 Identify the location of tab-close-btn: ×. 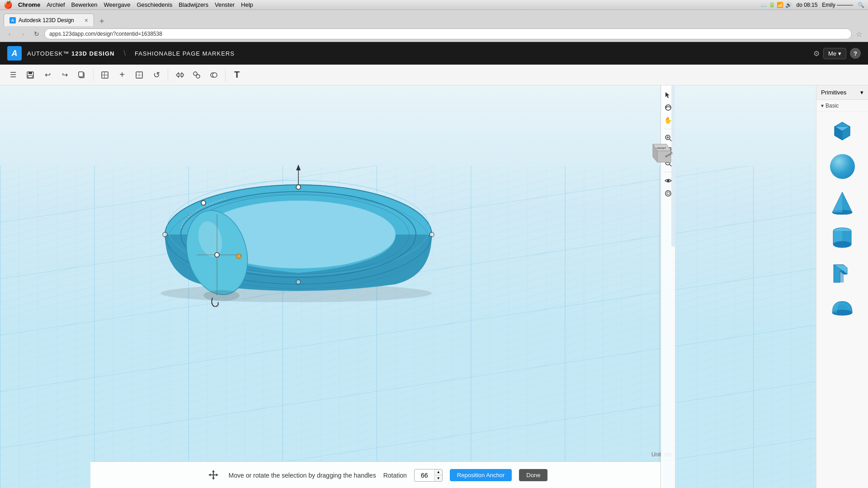
(86, 20).